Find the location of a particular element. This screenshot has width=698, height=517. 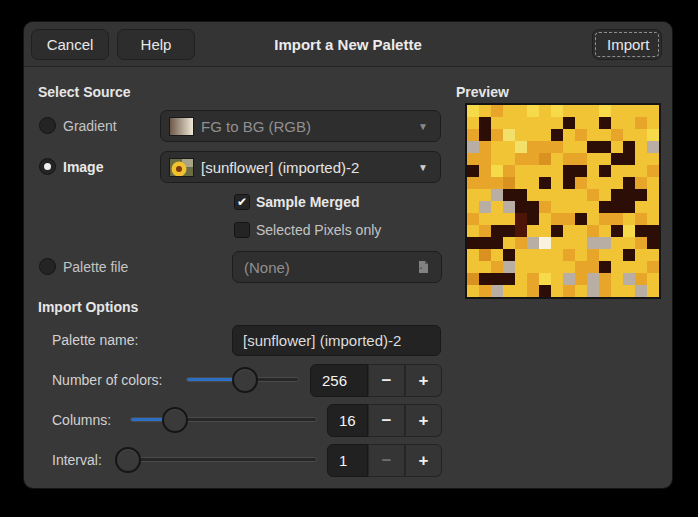

palette-file-chooser-button: (None) is located at coordinates (337, 267).